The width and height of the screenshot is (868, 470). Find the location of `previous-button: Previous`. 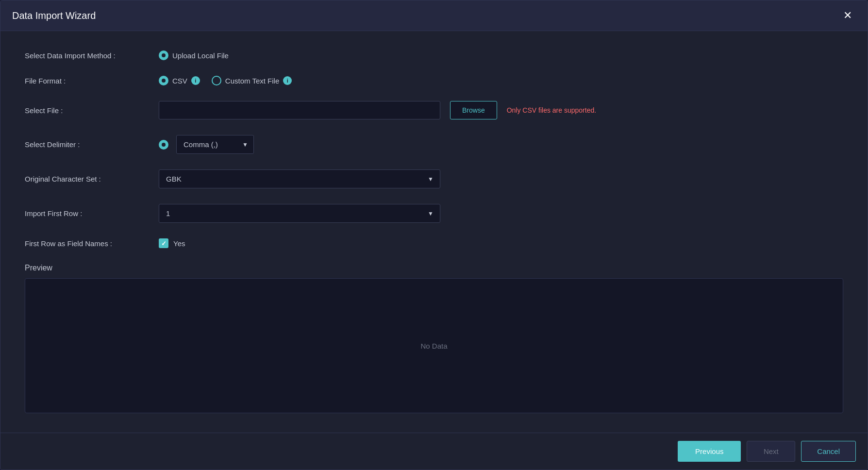

previous-button: Previous is located at coordinates (709, 452).